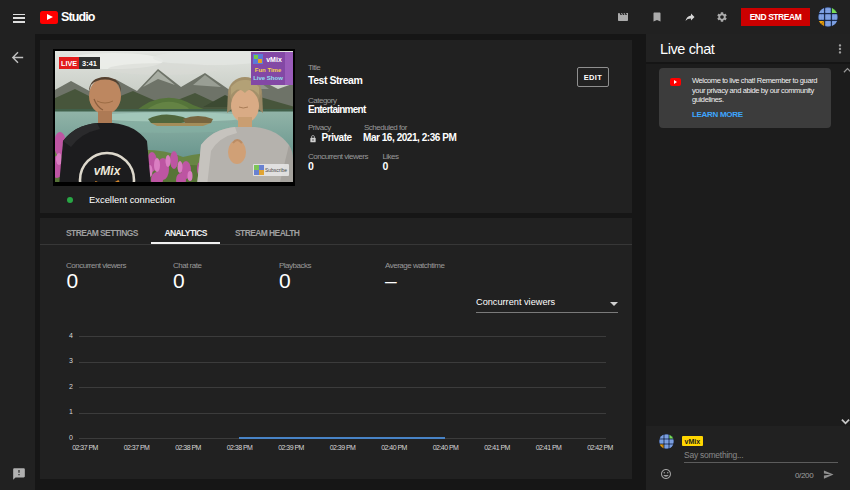 This screenshot has height=490, width=850. Describe the element at coordinates (90, 64) in the screenshot. I see `svg-text: 3:41` at that location.